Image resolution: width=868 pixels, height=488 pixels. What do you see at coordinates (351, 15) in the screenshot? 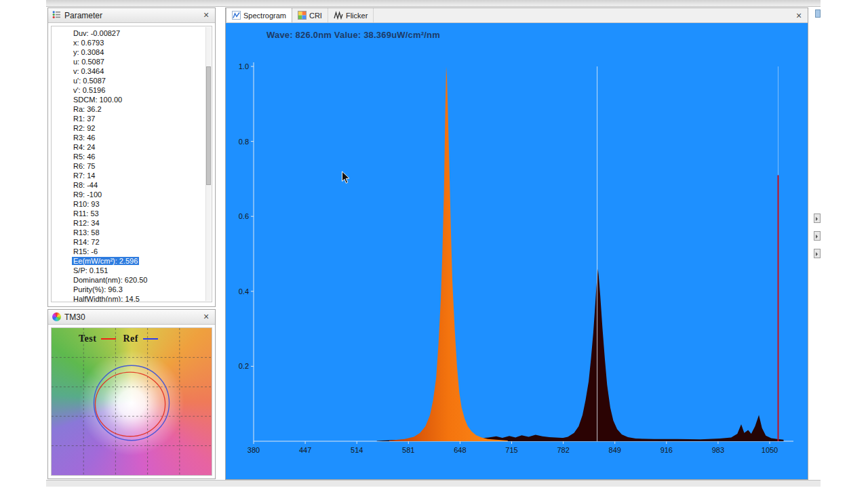
I see `tab-flicker: Flicker` at bounding box center [351, 15].